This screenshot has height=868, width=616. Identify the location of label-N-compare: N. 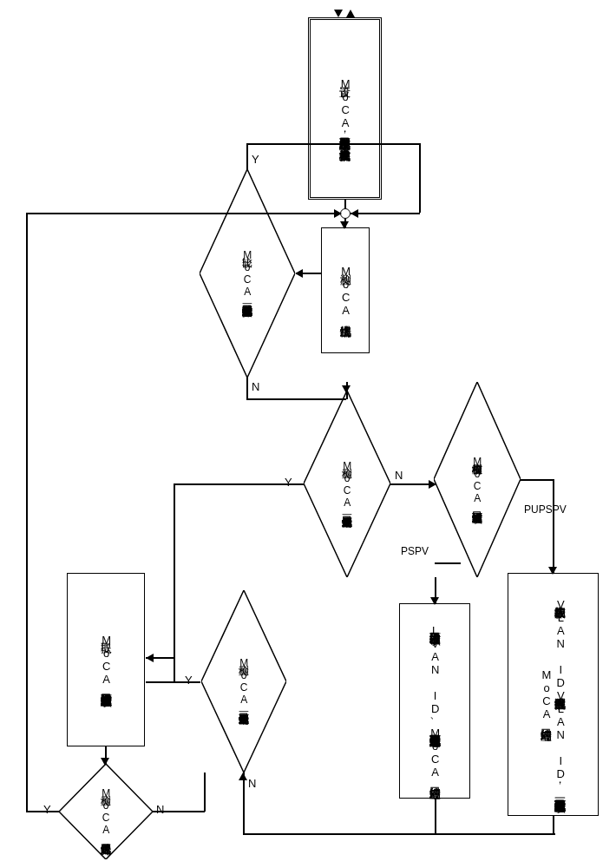
(255, 387).